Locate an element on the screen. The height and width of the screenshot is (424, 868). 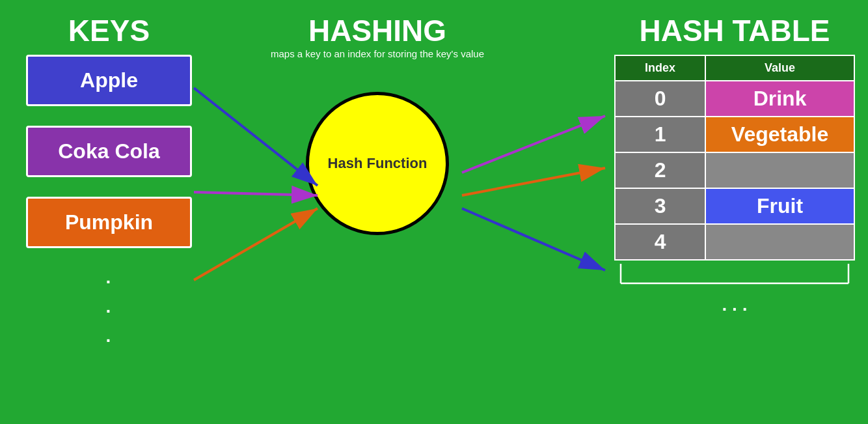
table-row: 2 is located at coordinates (735, 171).